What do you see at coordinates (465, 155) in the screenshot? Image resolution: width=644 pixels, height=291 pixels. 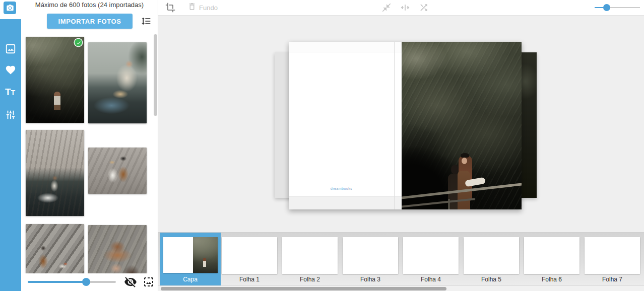 I see `cover-photo-woman-hat` at bounding box center [465, 155].